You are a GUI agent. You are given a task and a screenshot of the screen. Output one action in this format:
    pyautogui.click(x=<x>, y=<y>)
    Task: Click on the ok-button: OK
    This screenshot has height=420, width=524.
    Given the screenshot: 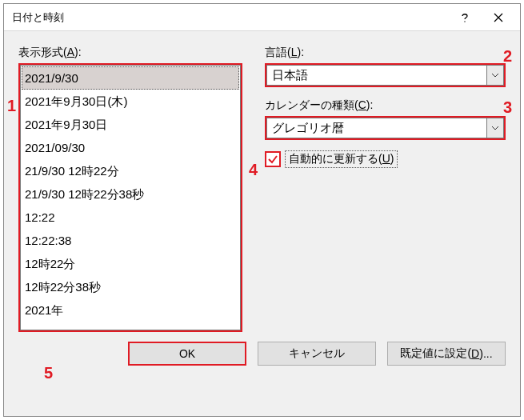 What is the action you would take?
    pyautogui.click(x=187, y=354)
    